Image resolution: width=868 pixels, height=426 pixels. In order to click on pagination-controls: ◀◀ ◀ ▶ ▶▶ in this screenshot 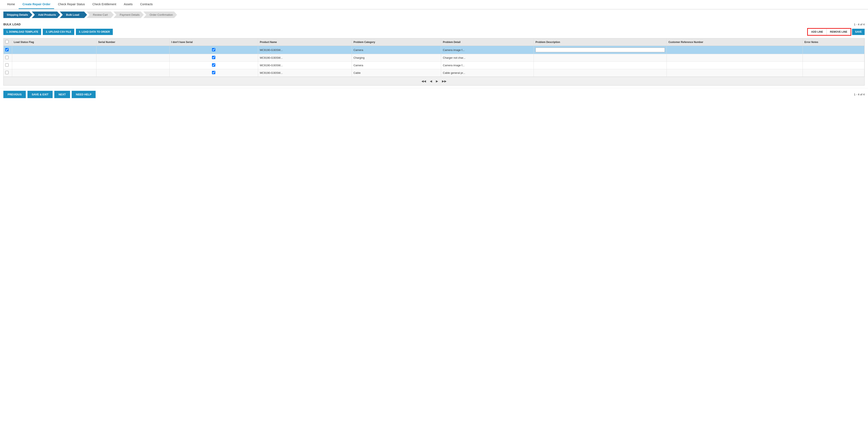, I will do `click(434, 81)`.